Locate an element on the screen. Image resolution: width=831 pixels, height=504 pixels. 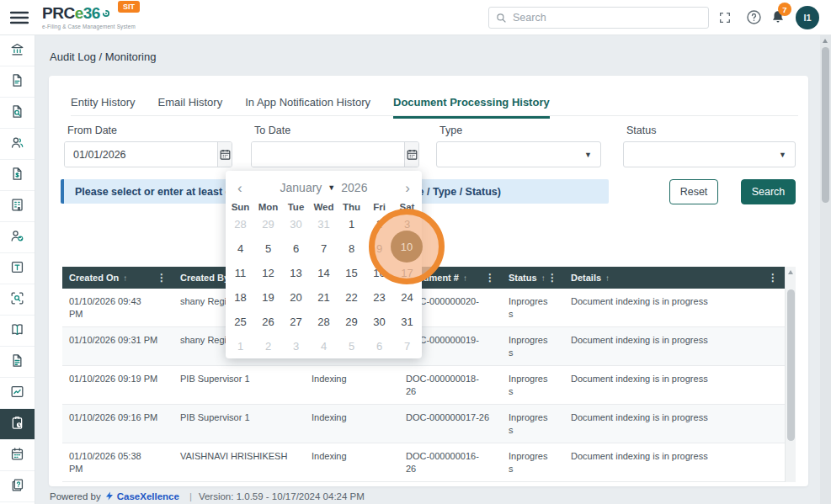
day-cell: 24 is located at coordinates (408, 298).